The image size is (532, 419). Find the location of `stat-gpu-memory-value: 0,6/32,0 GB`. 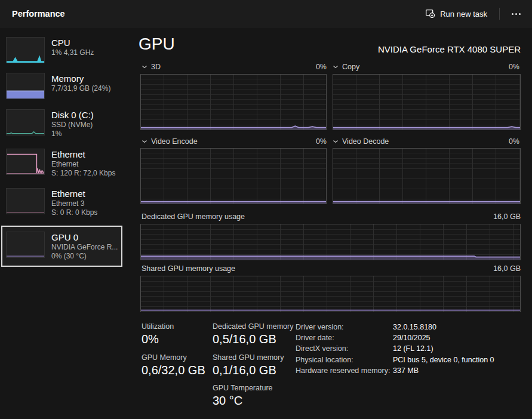

stat-gpu-memory-value: 0,6/32,0 GB is located at coordinates (173, 370).